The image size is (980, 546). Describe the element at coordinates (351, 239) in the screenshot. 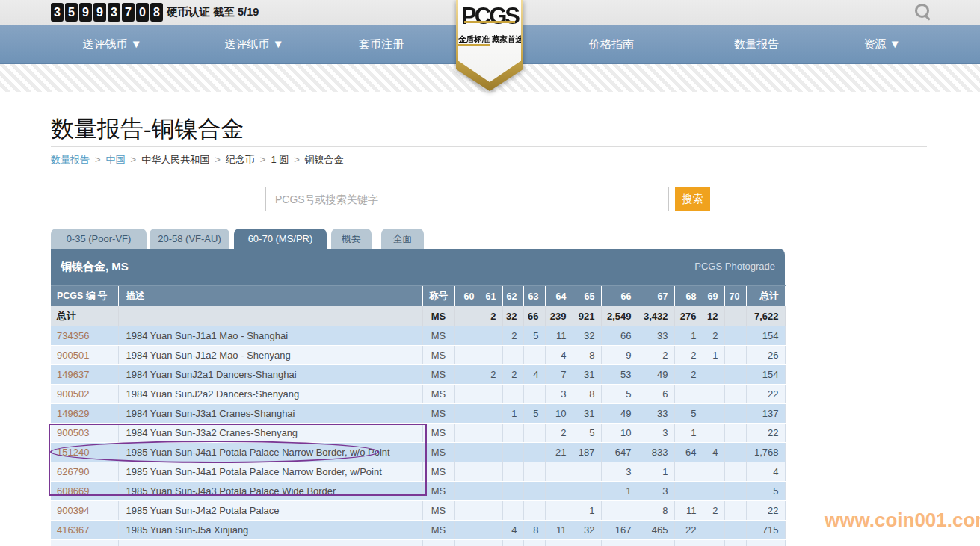

I see `tab-3: 概要` at that location.